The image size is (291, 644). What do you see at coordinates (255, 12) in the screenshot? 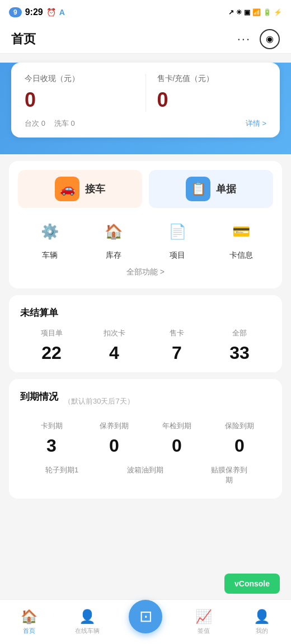
I see `status-right: ↗ ✳ ▣ 📶 🔋 ⚡` at bounding box center [255, 12].